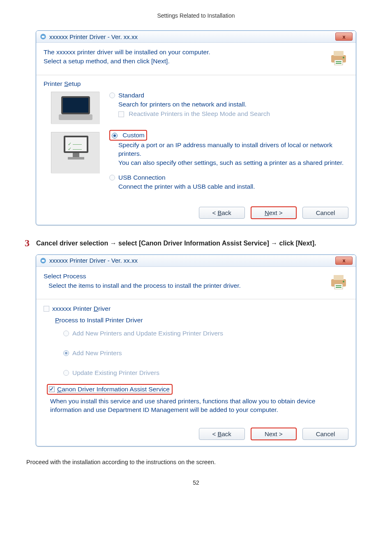  What do you see at coordinates (75, 108) in the screenshot?
I see `laptop-thumb` at bounding box center [75, 108].